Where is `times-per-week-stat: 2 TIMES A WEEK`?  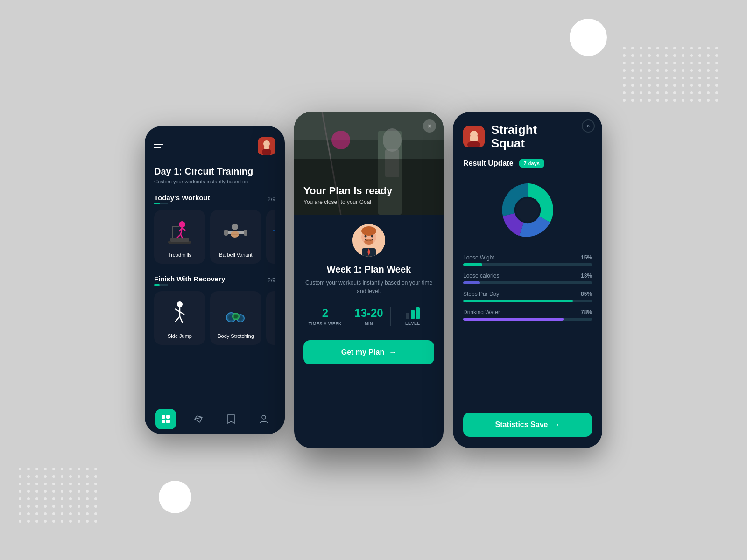 times-per-week-stat: 2 TIMES A WEEK is located at coordinates (325, 316).